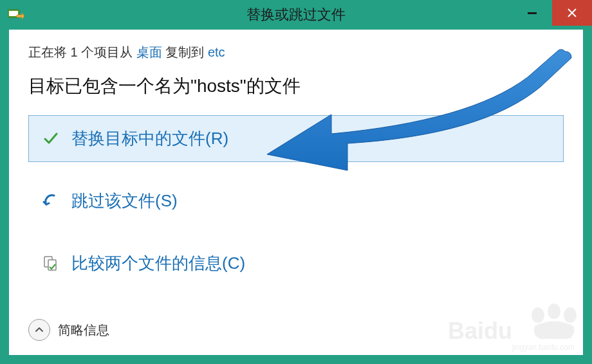 Image resolution: width=592 pixels, height=364 pixels. Describe the element at coordinates (185, 52) in the screenshot. I see `copy-mid: 复制到` at that location.